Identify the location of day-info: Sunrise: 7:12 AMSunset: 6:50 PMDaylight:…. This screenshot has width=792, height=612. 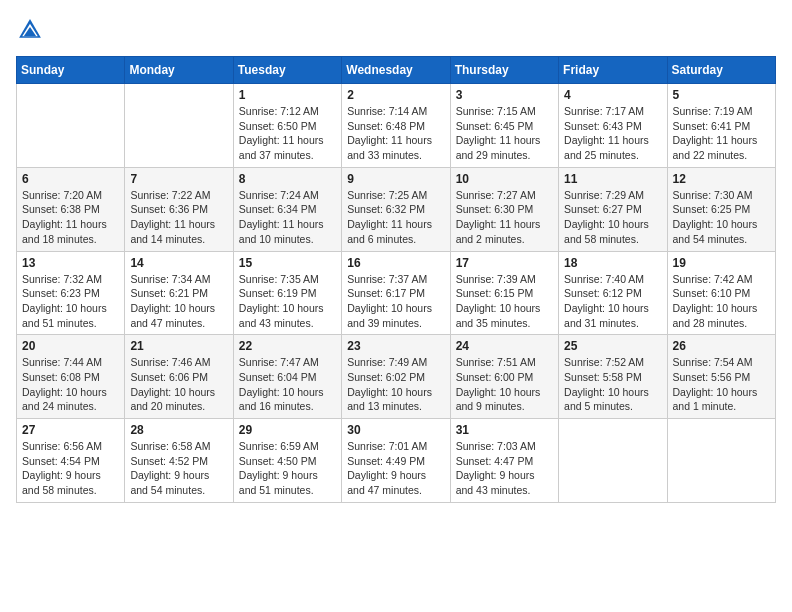
(288, 134).